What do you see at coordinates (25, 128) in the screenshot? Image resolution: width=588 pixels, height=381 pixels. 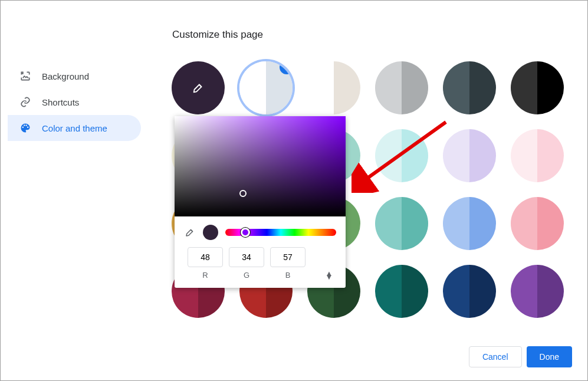 I see `palette-icon` at bounding box center [25, 128].